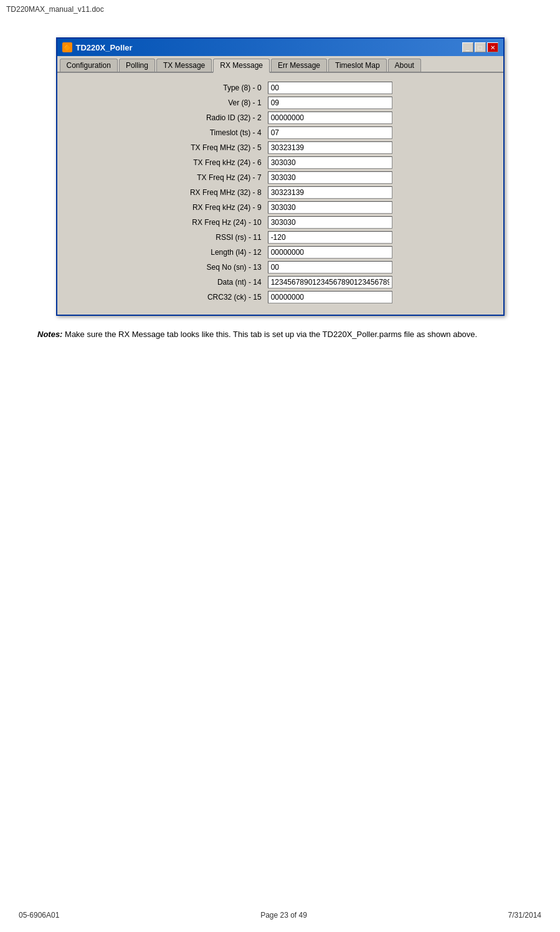 The width and height of the screenshot is (560, 932). What do you see at coordinates (280, 103) in the screenshot?
I see `table-row: Ver (8) - 1` at bounding box center [280, 103].